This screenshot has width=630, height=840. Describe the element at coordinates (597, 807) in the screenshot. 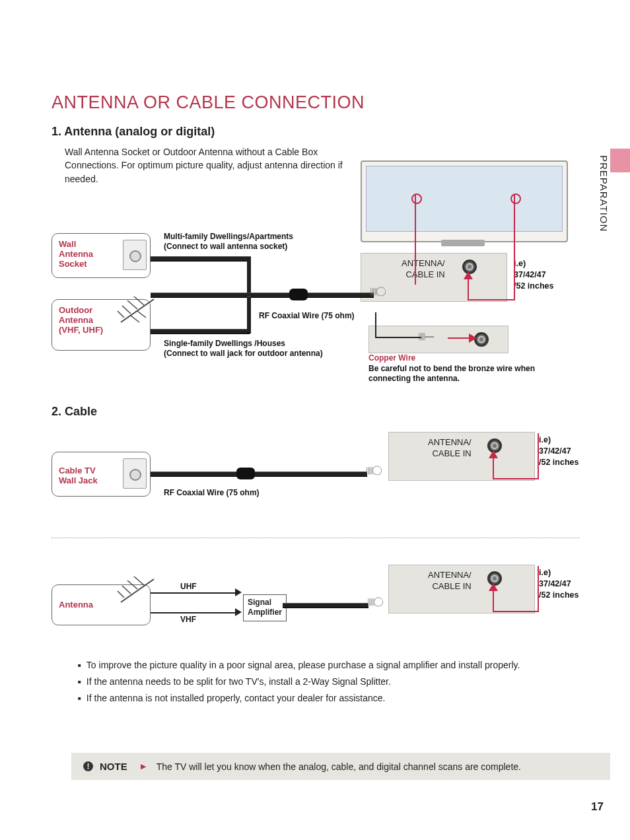

I see `page-number: 17` at that location.